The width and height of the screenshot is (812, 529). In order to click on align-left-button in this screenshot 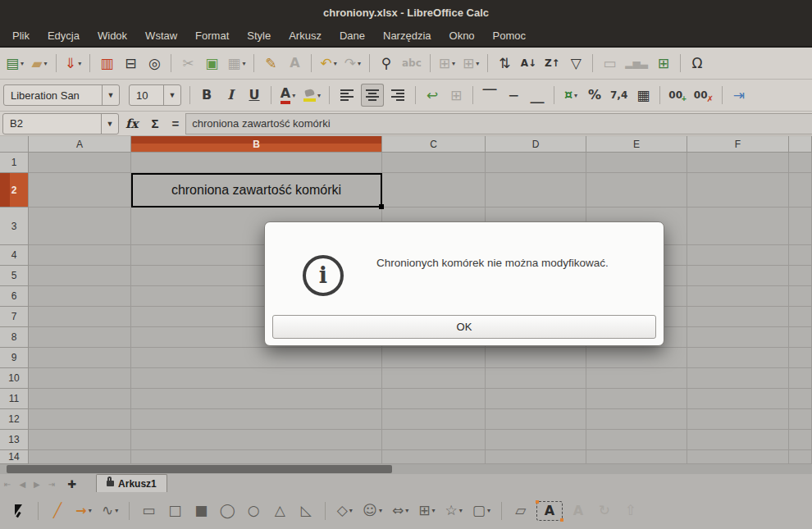, I will do `click(347, 95)`.